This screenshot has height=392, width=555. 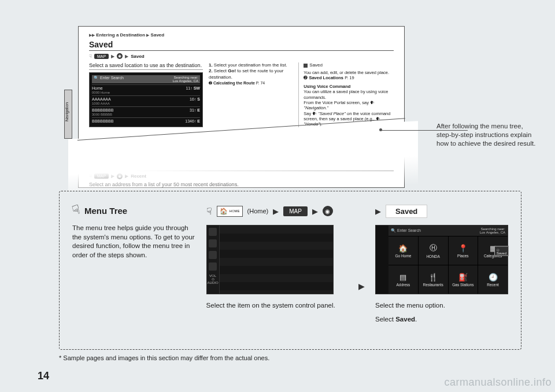 What do you see at coordinates (258, 211) in the screenshot?
I see `home-label: (Home)` at bounding box center [258, 211].